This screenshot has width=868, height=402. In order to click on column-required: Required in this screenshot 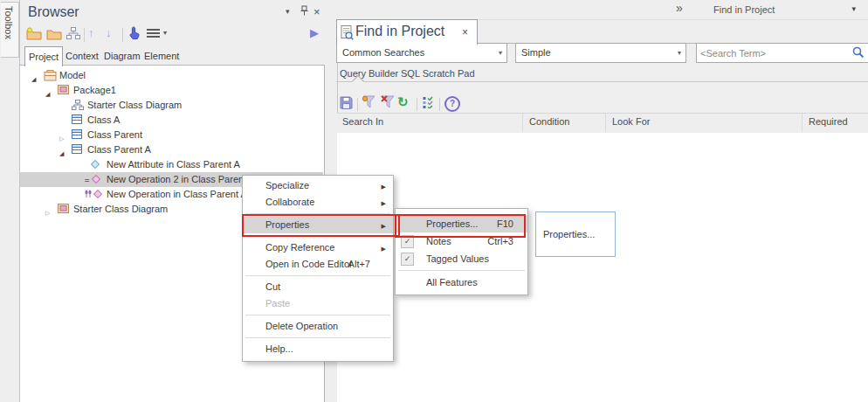, I will do `click(828, 121)`.